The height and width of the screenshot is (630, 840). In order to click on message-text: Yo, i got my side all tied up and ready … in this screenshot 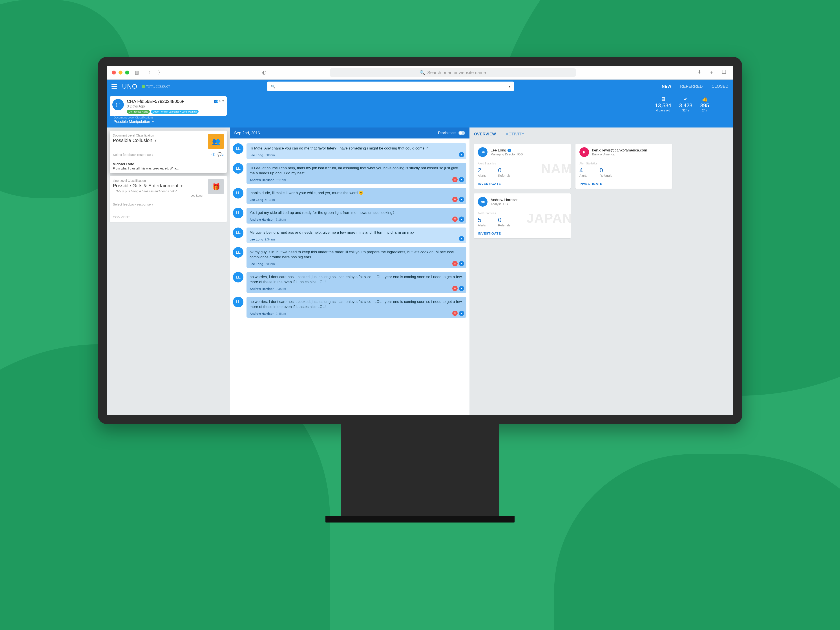, I will do `click(356, 213)`.